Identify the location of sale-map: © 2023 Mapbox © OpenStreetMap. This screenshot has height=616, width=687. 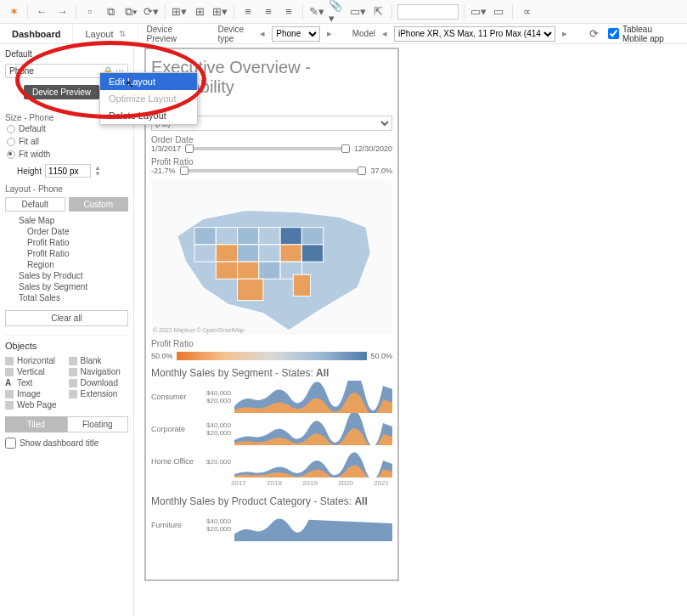
(272, 257).